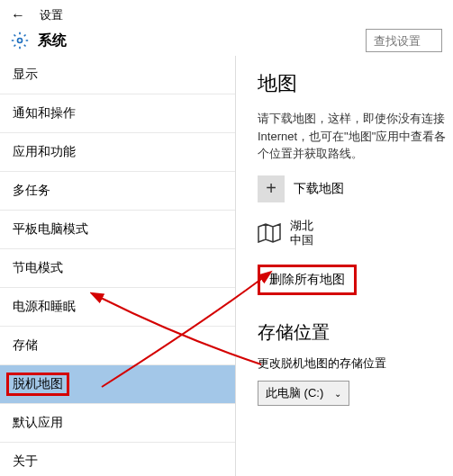  I want to click on sidebar-item-default-apps: 默认应用, so click(117, 423).